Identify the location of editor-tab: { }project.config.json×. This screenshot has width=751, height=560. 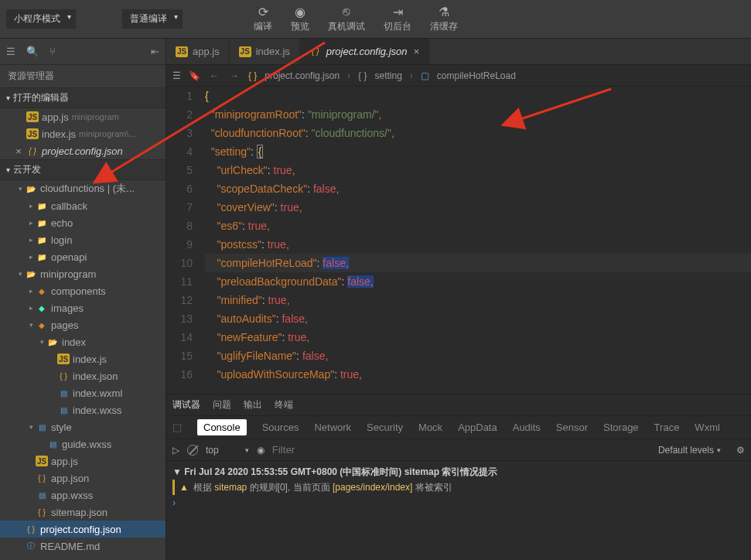
(365, 51).